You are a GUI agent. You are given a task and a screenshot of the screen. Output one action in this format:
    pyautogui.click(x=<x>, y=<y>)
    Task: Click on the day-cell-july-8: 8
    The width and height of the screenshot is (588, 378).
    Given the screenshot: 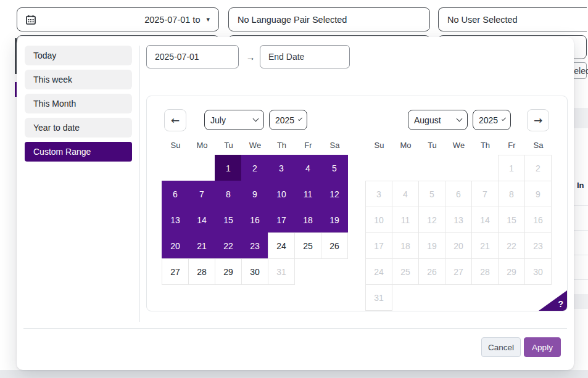 What is the action you would take?
    pyautogui.click(x=228, y=194)
    